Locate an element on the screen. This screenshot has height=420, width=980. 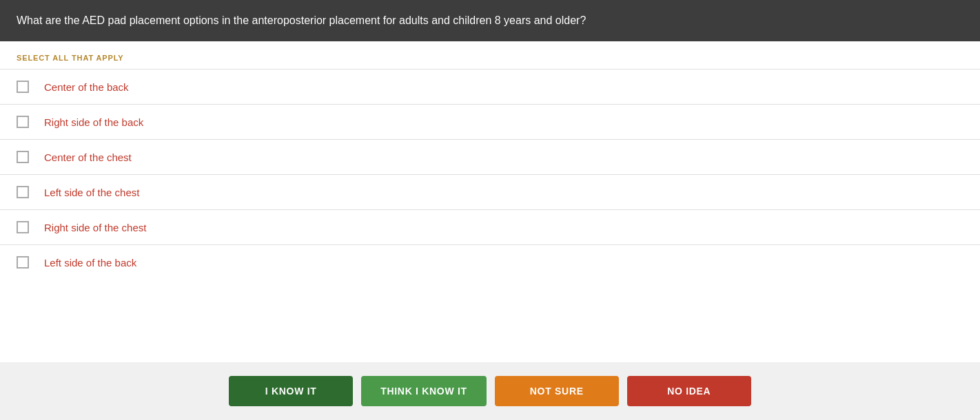
option-label-opt3: Center of the chest is located at coordinates (88, 157).